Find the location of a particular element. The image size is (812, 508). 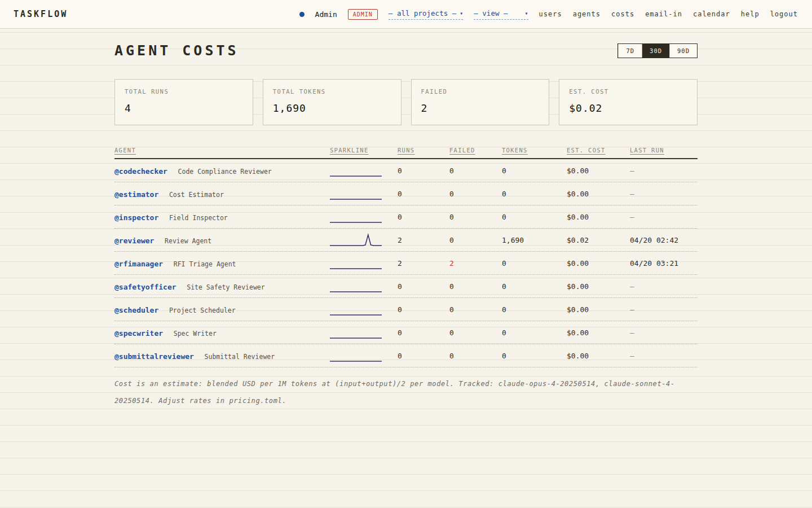

stat-label: TOTAL TOKENS is located at coordinates (332, 91).